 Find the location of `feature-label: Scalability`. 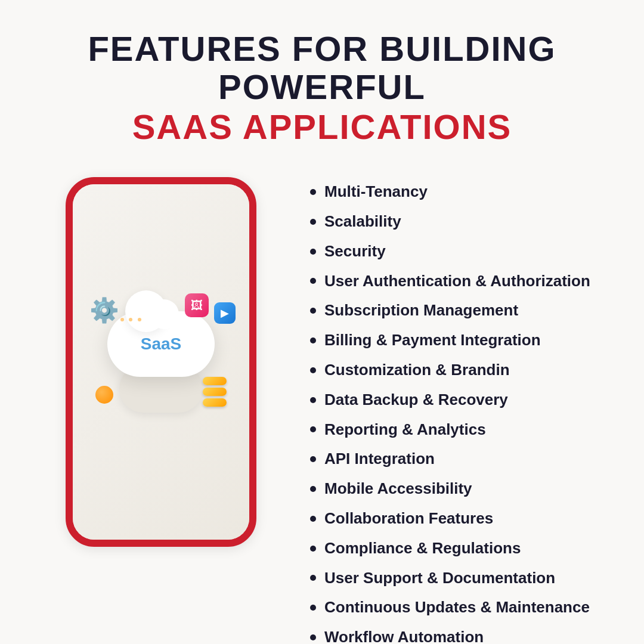

feature-label: Scalability is located at coordinates (363, 222).